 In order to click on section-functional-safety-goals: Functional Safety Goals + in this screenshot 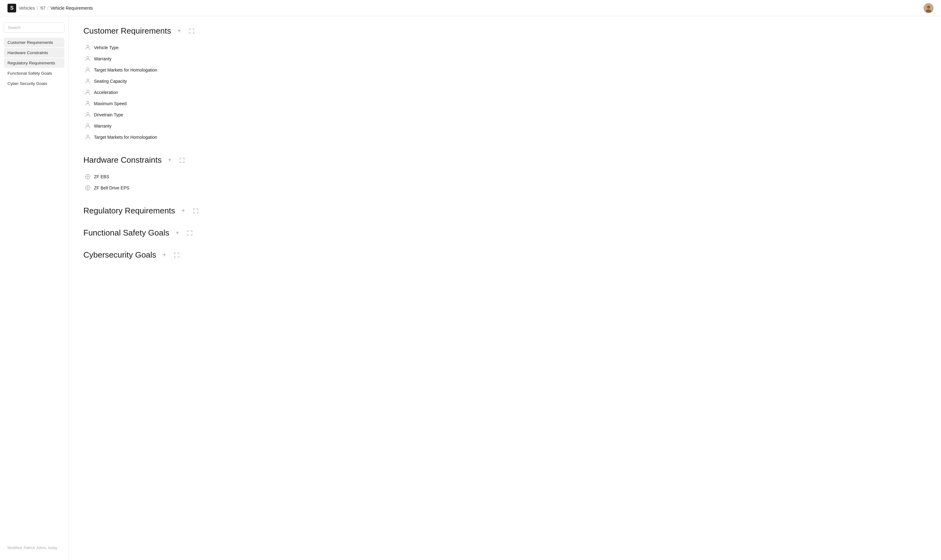, I will do `click(505, 233)`.